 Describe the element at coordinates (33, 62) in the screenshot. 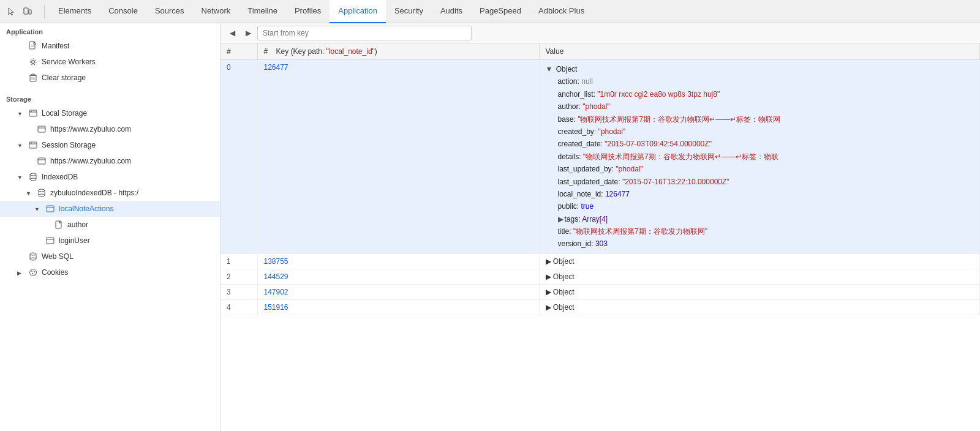

I see `gear-icon` at that location.